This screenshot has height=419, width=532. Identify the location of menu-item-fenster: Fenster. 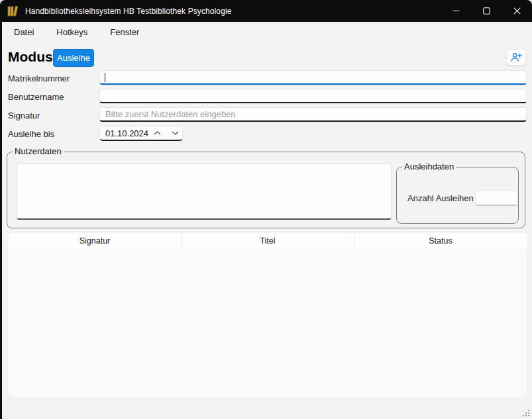
(125, 32).